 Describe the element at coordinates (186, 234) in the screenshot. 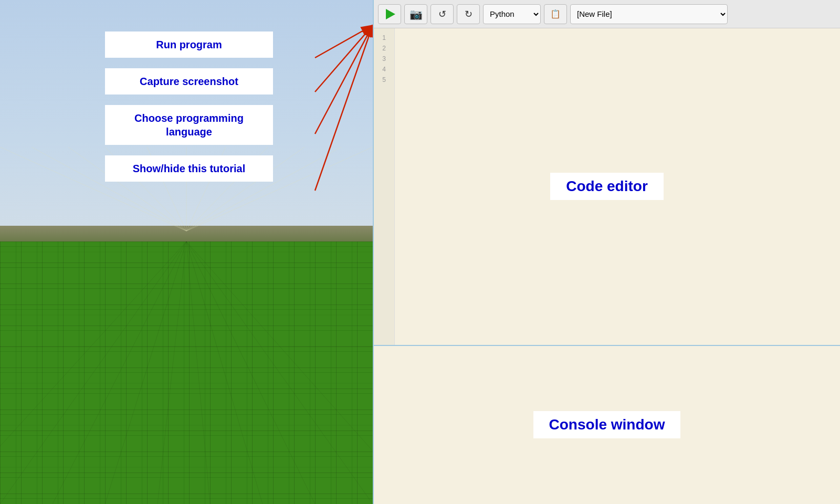

I see `horizon-line` at that location.